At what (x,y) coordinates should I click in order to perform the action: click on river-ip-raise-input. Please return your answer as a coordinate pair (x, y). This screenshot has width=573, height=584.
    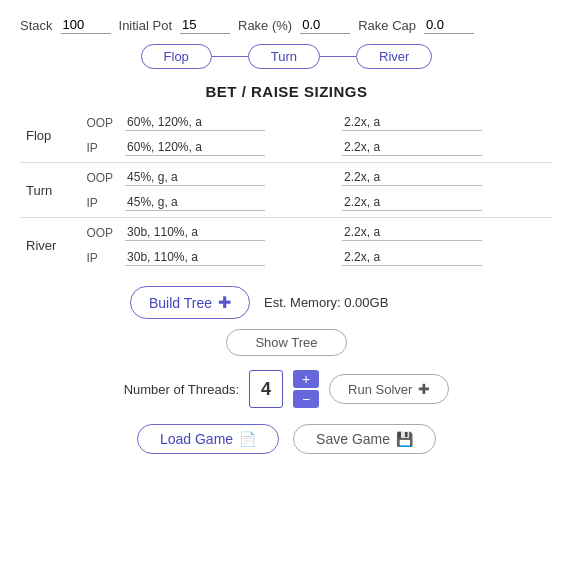
    Looking at the image, I should click on (412, 258).